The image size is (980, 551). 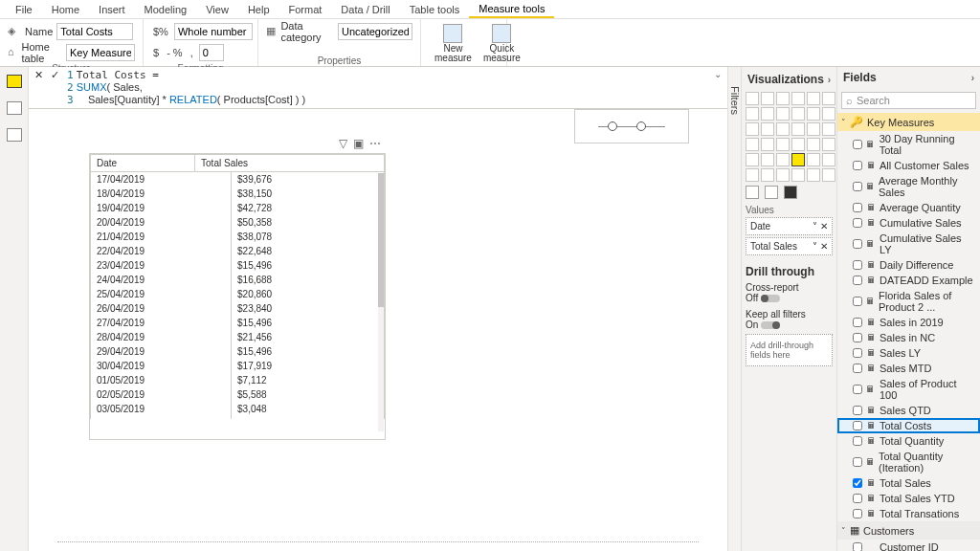 I want to click on drill-through-well: Add drill-through fields here, so click(x=789, y=350).